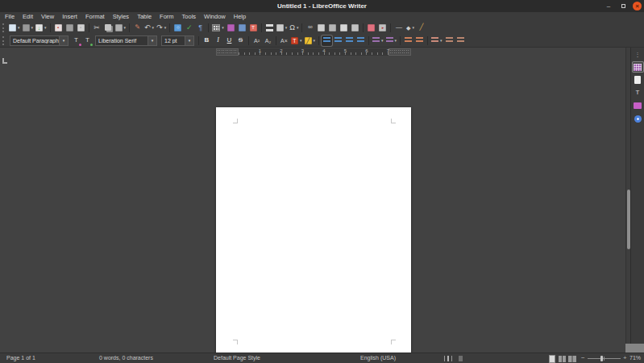 The width and height of the screenshot is (644, 363). Describe the element at coordinates (314, 40) in the screenshot. I see `highlight-color-dropdown: ▾` at that location.